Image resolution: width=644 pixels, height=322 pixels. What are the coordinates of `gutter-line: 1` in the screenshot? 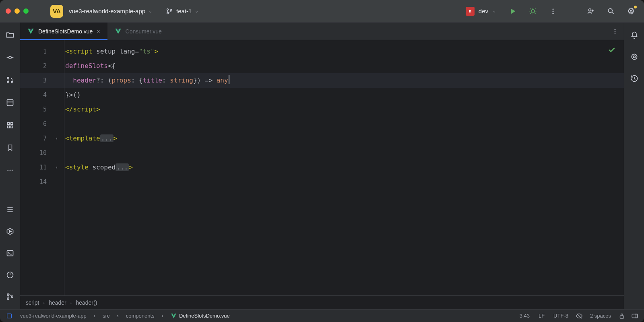 It's located at (42, 52).